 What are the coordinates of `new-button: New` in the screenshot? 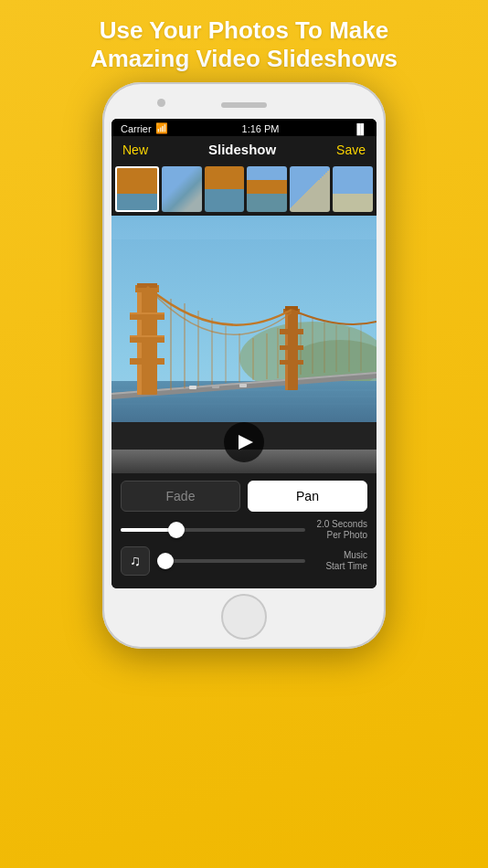 It's located at (135, 150).